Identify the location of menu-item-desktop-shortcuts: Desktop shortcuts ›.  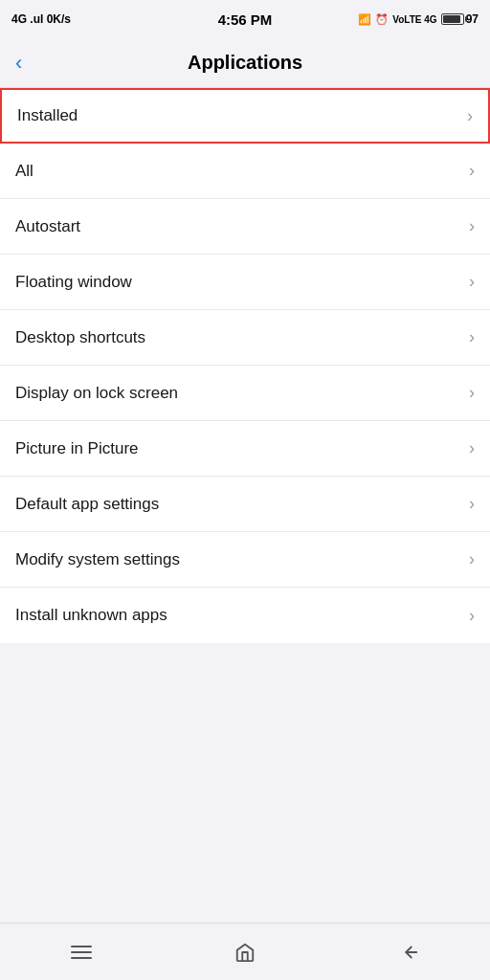
(245, 338).